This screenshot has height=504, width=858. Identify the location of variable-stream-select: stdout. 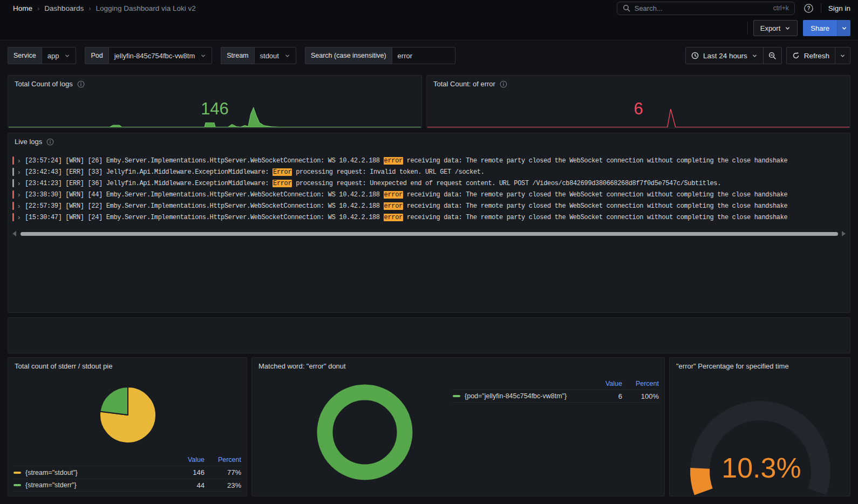
(275, 56).